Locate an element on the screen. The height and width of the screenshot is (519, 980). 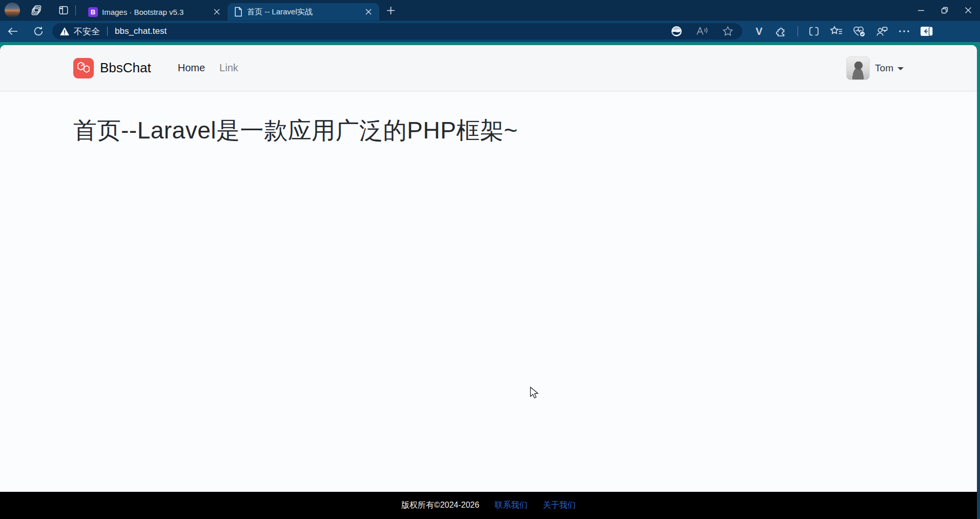
puzzle-icon is located at coordinates (782, 31).